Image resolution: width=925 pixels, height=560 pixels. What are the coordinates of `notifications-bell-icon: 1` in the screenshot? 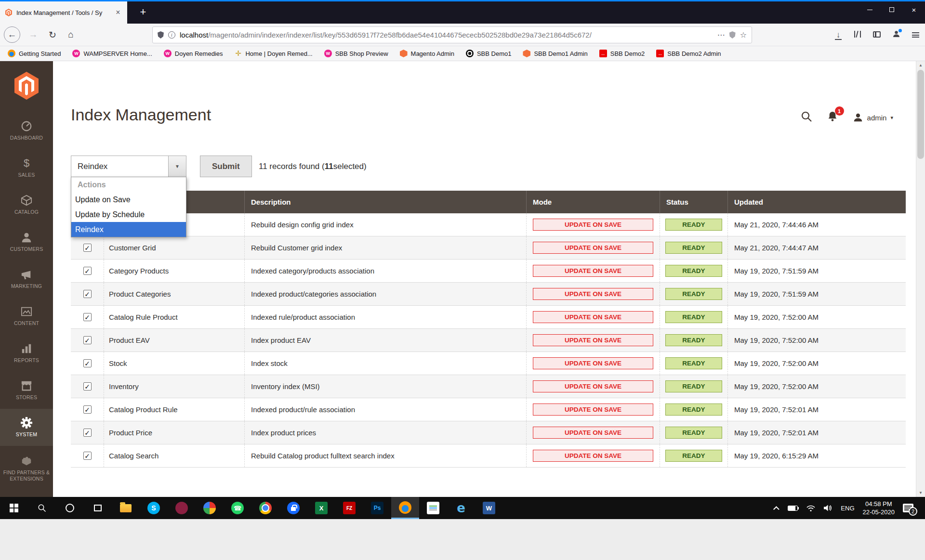 It's located at (832, 117).